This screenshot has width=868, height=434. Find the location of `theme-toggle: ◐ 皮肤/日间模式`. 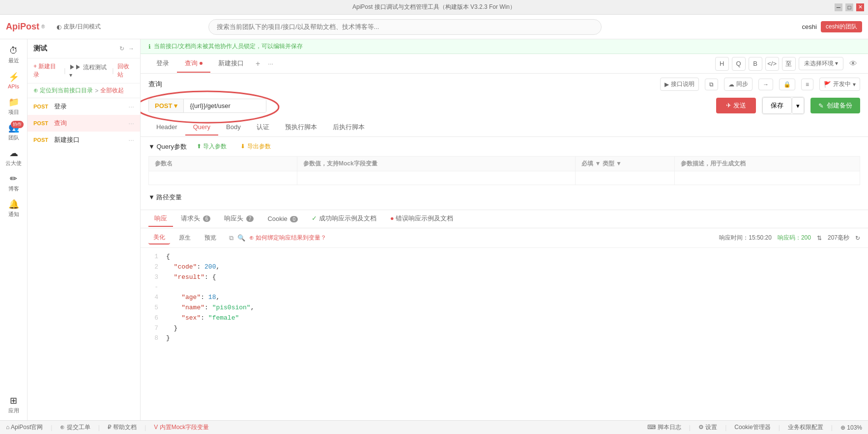

theme-toggle: ◐ 皮肤/日间模式 is located at coordinates (79, 27).